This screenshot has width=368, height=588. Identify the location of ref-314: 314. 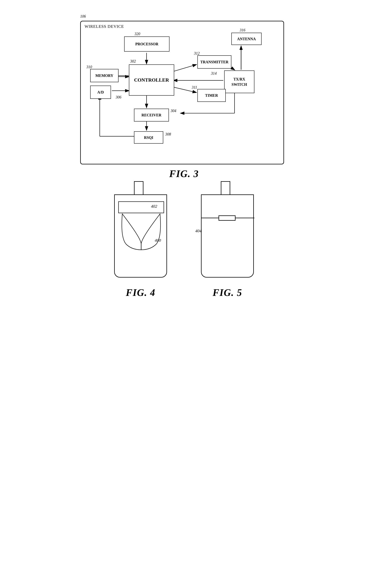
(214, 73).